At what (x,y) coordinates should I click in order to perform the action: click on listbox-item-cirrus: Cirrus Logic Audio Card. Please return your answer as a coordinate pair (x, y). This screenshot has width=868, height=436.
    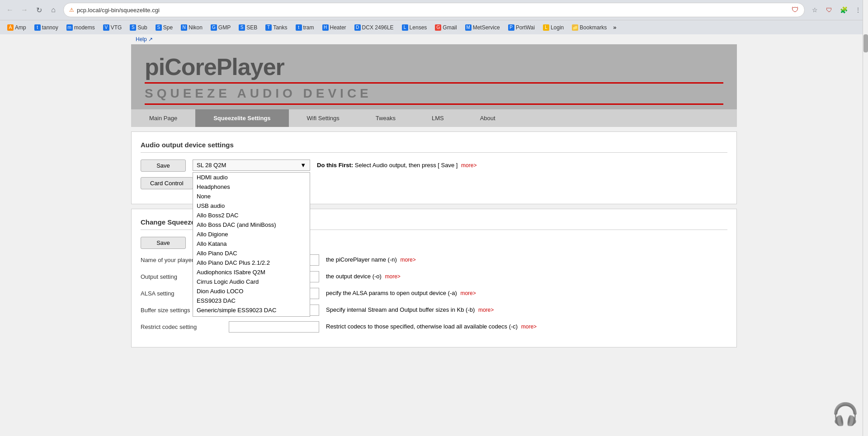
    Looking at the image, I should click on (251, 282).